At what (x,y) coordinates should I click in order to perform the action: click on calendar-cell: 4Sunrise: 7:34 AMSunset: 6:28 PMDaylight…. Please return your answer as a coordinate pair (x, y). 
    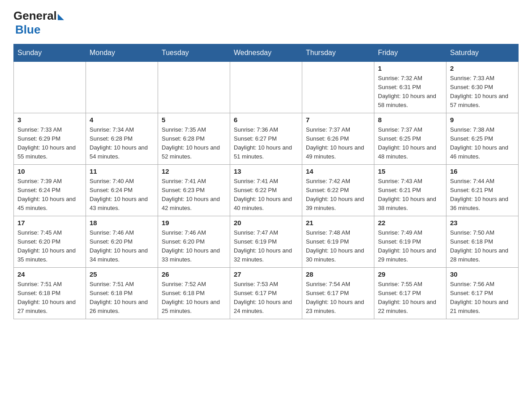
    Looking at the image, I should click on (122, 139).